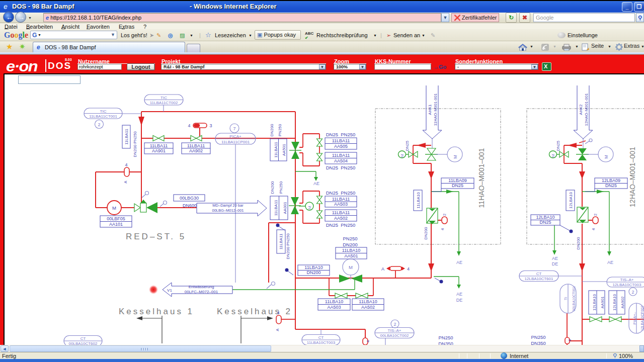 Image resolution: width=644 pixels, height=362 pixels. I want to click on svg-text: 00LBF05, so click(116, 219).